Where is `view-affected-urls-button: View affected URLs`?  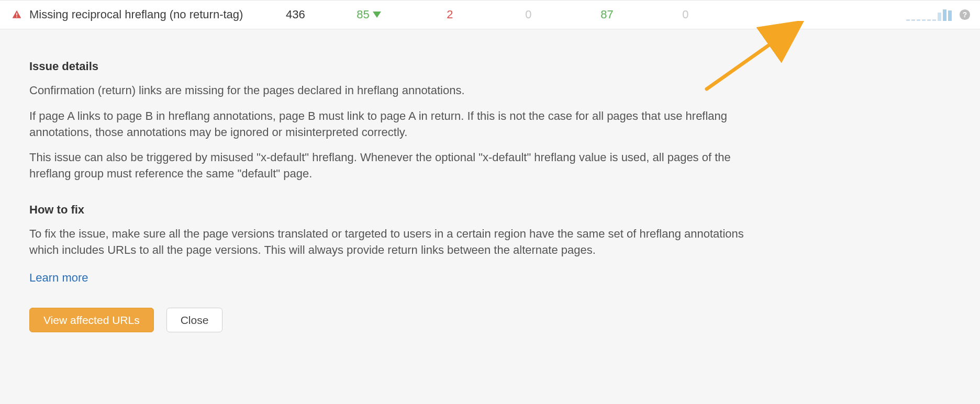
view-affected-urls-button: View affected URLs is located at coordinates (92, 320).